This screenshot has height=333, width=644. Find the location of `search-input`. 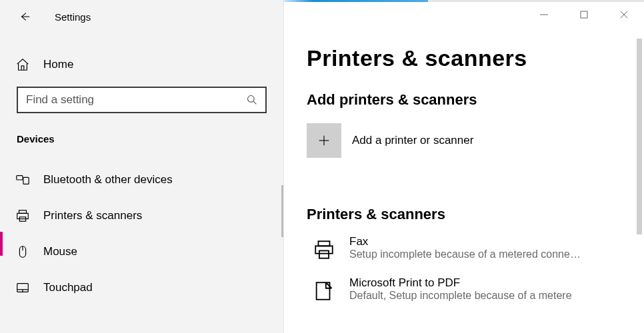

search-input is located at coordinates (136, 100).